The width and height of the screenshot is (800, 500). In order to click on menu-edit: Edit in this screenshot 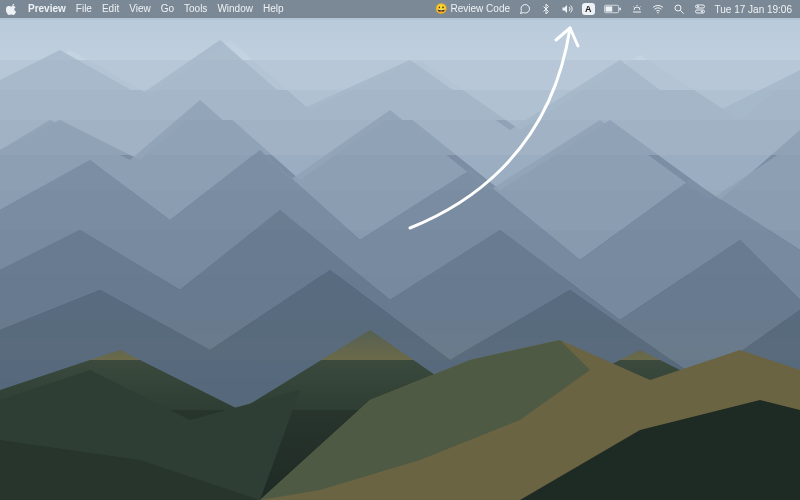, I will do `click(110, 9)`.